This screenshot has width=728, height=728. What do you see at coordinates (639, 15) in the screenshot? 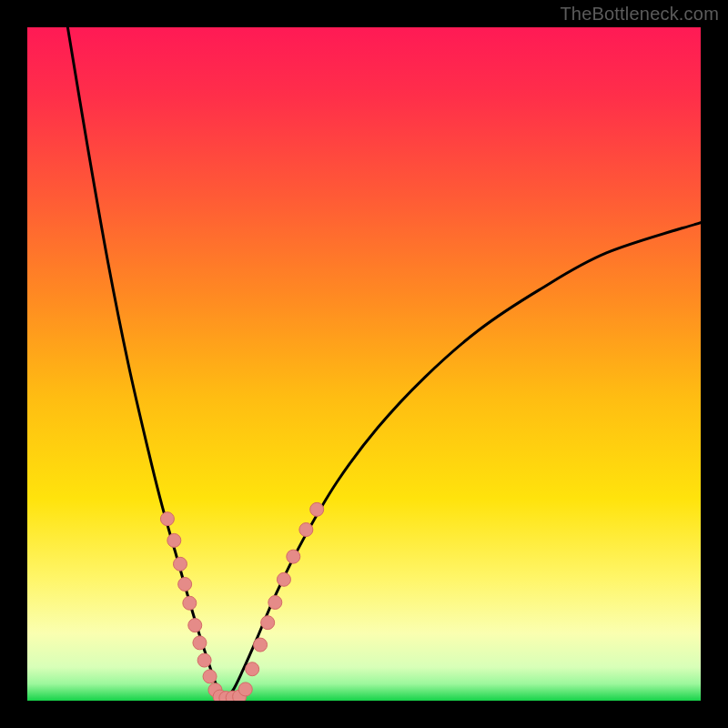
I see `watermark-label: TheBottleneck.com` at bounding box center [639, 15].